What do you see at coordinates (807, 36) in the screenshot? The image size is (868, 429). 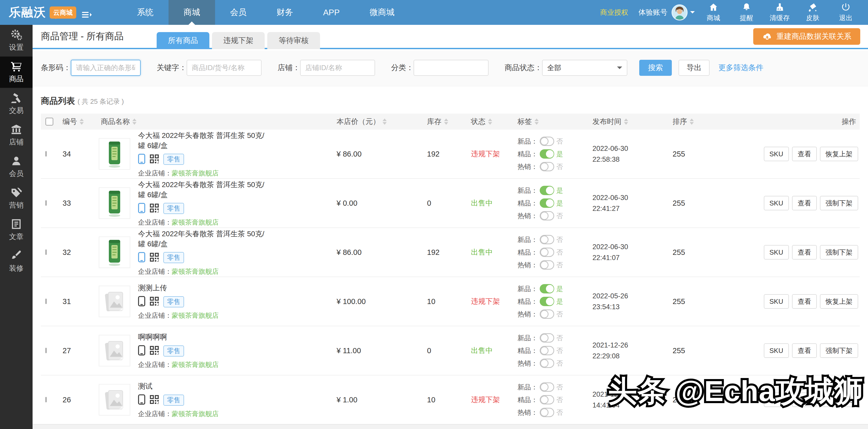 I see `rebuild-data-button: 重建商品数据关联关系` at bounding box center [807, 36].